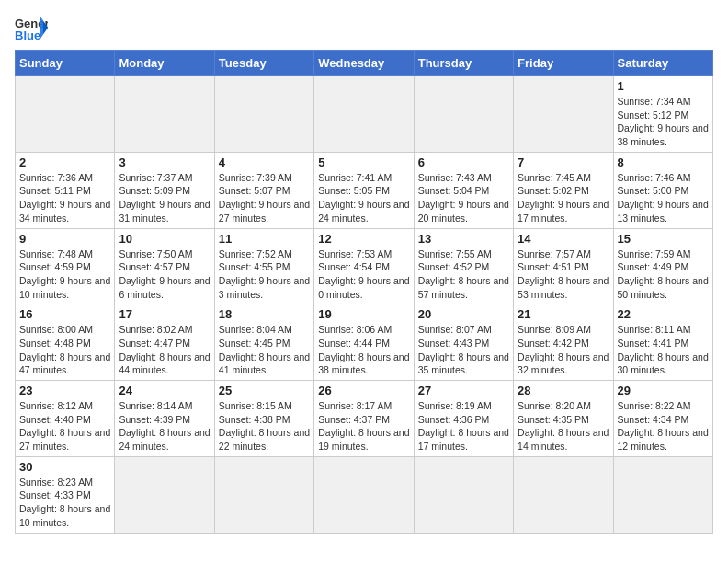  What do you see at coordinates (664, 427) in the screenshot?
I see `day-info: Sunrise: 8:22 AM Sunset: 4:34 PM Dayligh…` at bounding box center [664, 427].